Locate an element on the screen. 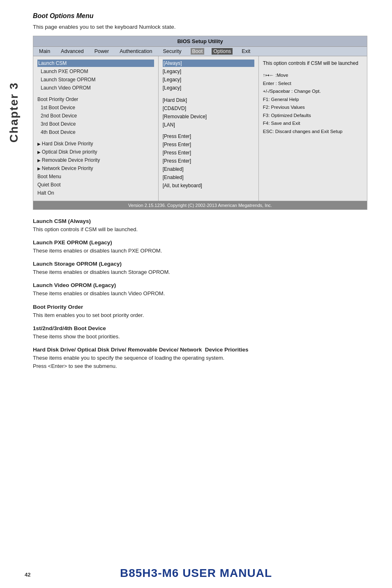  shortcut-spacebar: +/-/Spacebar : Change Opt. is located at coordinates (313, 92).